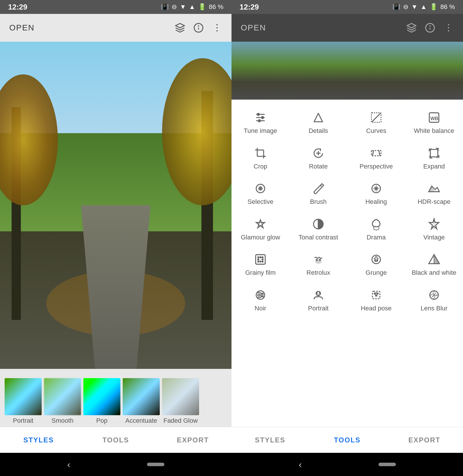  I want to click on healing-icon, so click(376, 188).